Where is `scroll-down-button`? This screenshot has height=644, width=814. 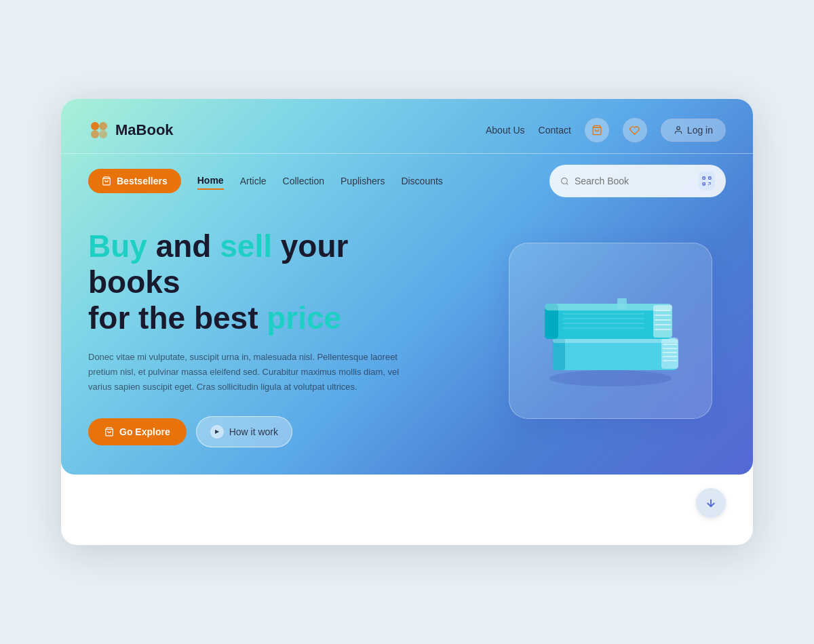 scroll-down-button is located at coordinates (711, 503).